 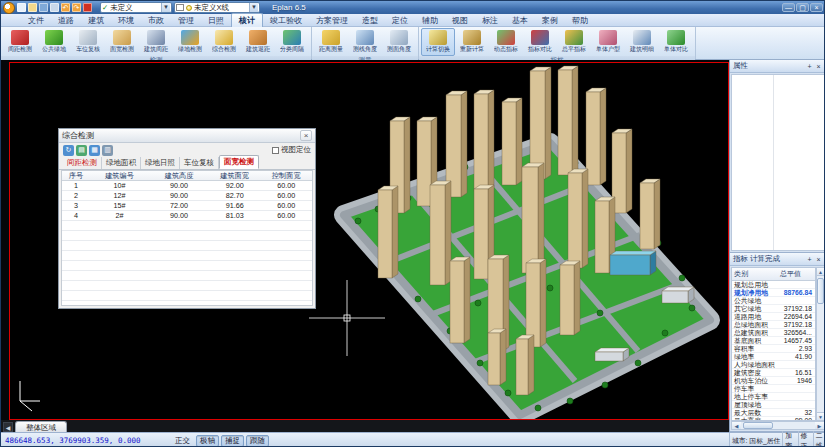 I want to click on save-icon, so click(x=44, y=8).